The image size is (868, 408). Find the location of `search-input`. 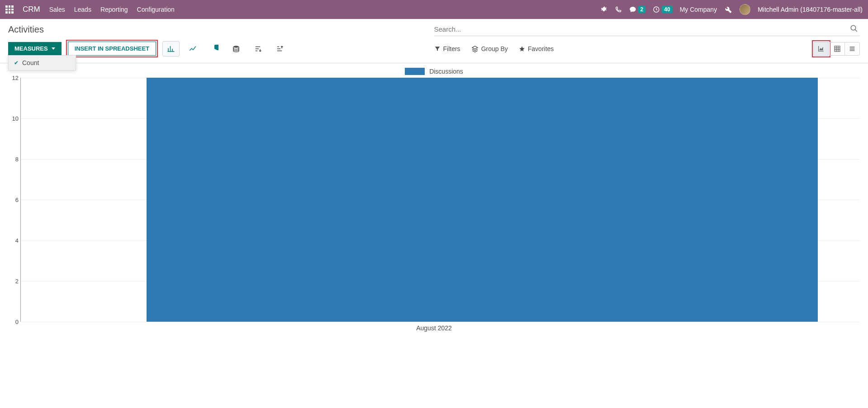

search-input is located at coordinates (641, 29).